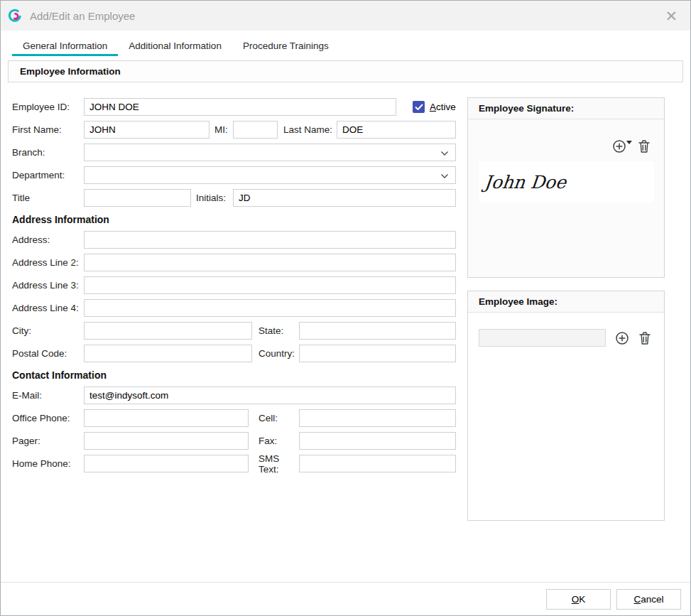 The height and width of the screenshot is (616, 691). I want to click on branch-label: Branch:, so click(48, 152).